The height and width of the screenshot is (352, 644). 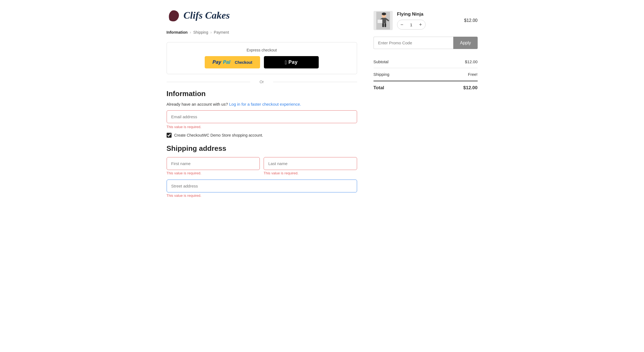 I want to click on total-row: Total $12.00, so click(x=426, y=88).